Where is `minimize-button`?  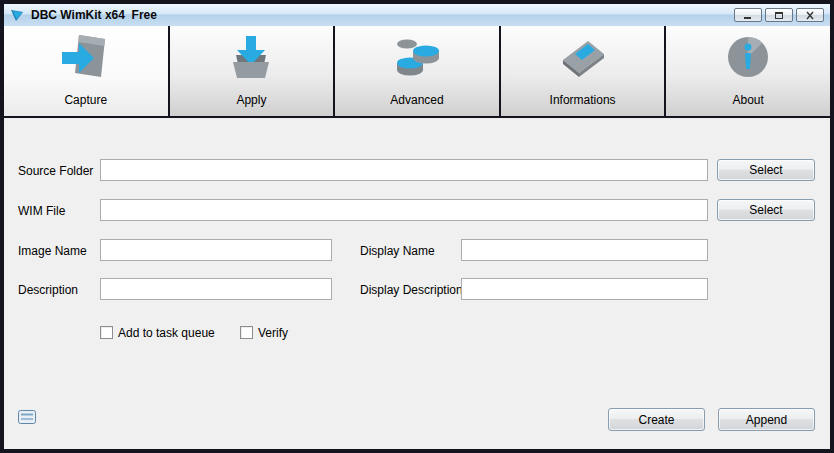 minimize-button is located at coordinates (748, 15).